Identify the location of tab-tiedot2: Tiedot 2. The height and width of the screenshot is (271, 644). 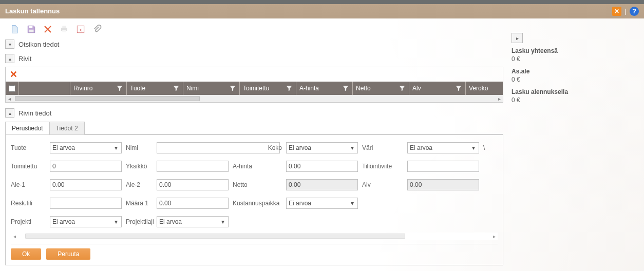
(67, 128).